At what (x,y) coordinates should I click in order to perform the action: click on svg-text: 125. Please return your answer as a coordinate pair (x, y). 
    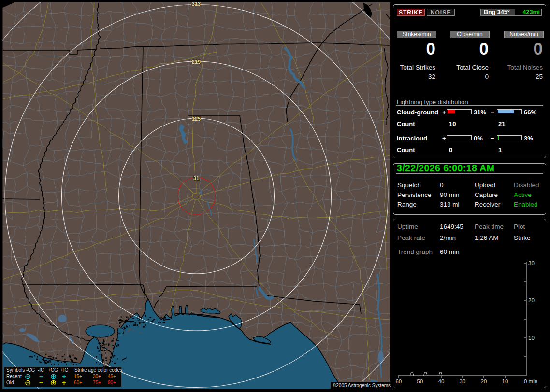
    Looking at the image, I should click on (196, 119).